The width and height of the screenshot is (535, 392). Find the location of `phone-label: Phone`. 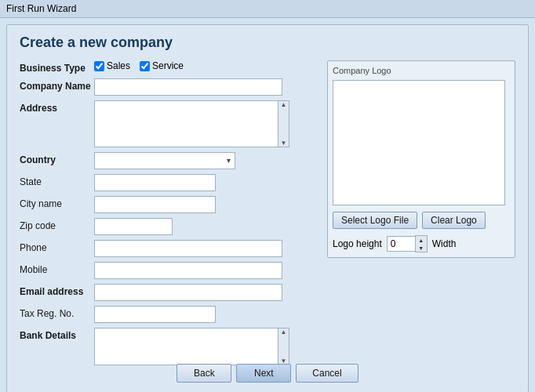

phone-label: Phone is located at coordinates (56, 246).